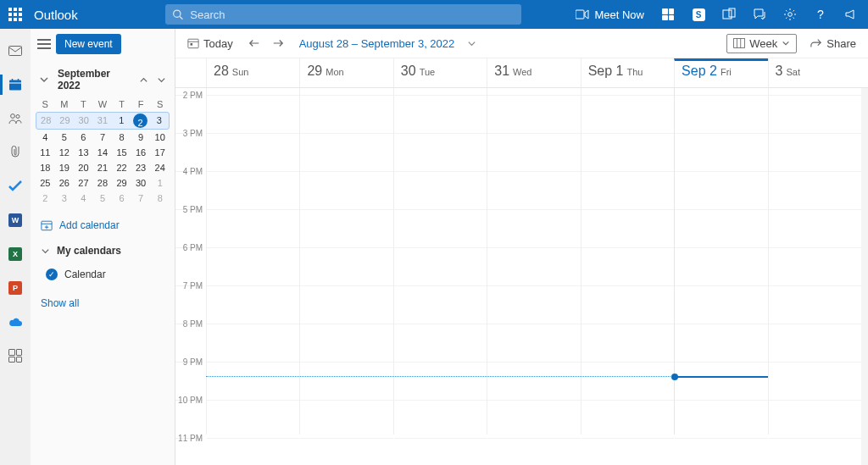  I want to click on prev-week-icon, so click(254, 43).